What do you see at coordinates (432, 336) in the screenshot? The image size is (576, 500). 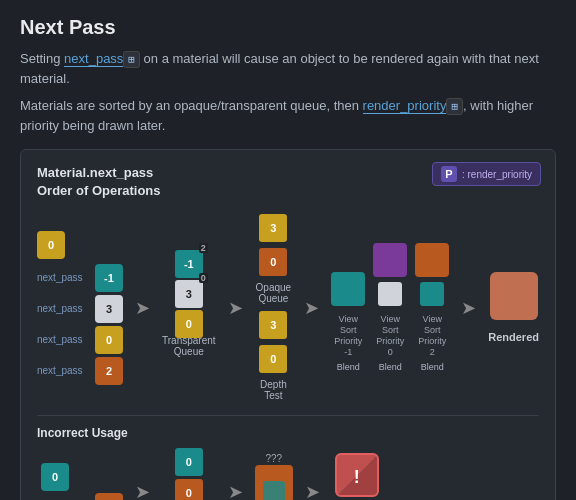 I see `priority-label-2: View Sort Priority 2` at bounding box center [432, 336].